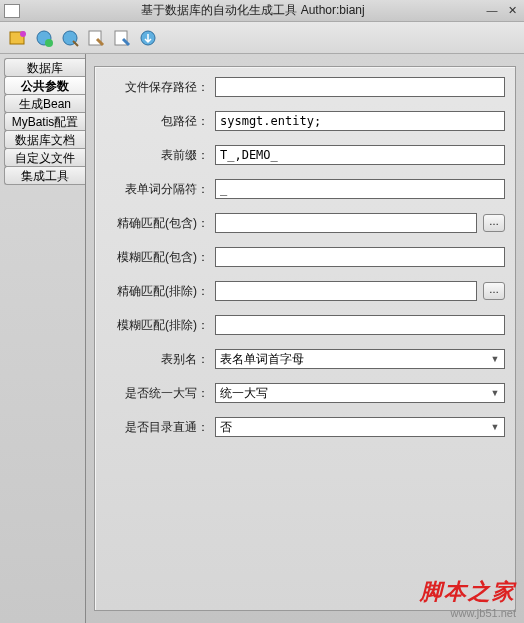 The width and height of the screenshot is (524, 623). I want to click on label-table-prefix: 表前缀：, so click(160, 156).